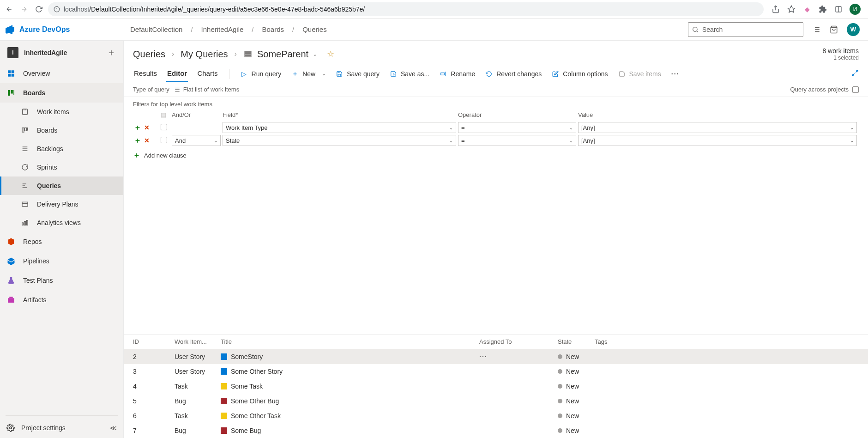 This screenshot has width=868, height=438. Describe the element at coordinates (62, 223) in the screenshot. I see `nav-analytics: Analytics views` at that location.